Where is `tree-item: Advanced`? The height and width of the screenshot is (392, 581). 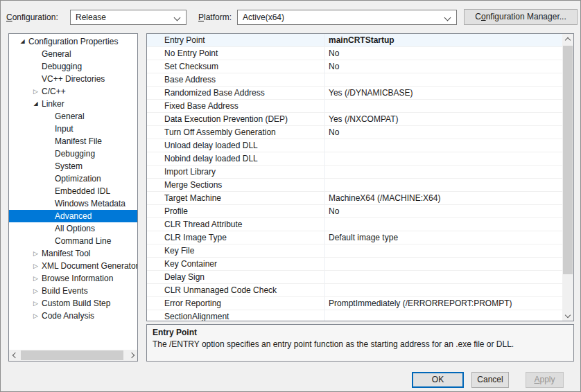
tree-item: Advanced is located at coordinates (73, 216).